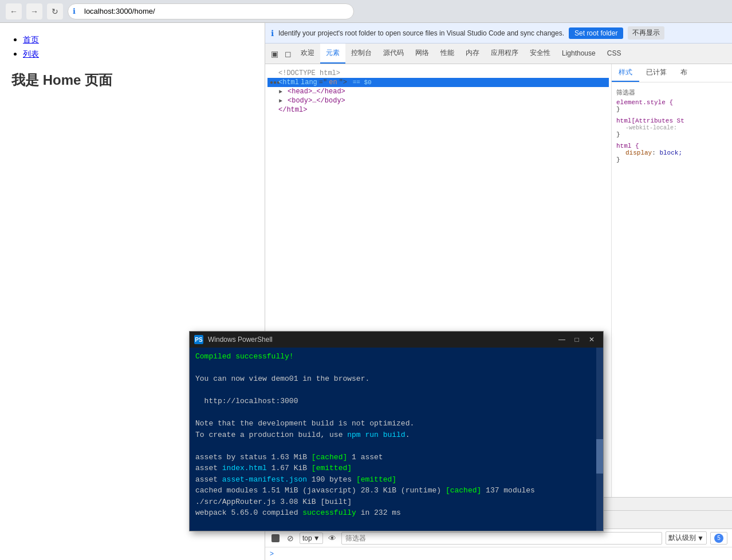 Image resolution: width=732 pixels, height=560 pixels. Describe the element at coordinates (596, 33) in the screenshot. I see `set-root-folder-button: Set root folder` at that location.